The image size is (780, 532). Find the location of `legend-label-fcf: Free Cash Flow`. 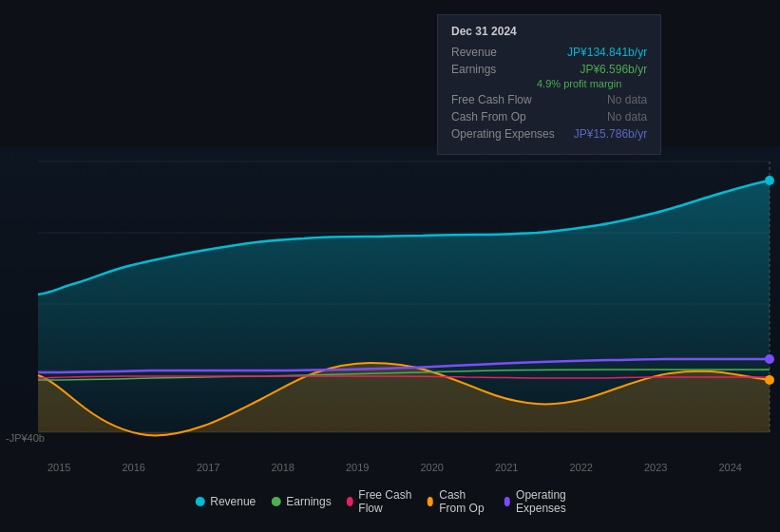

legend-label-fcf: Free Cash Flow is located at coordinates (385, 502).